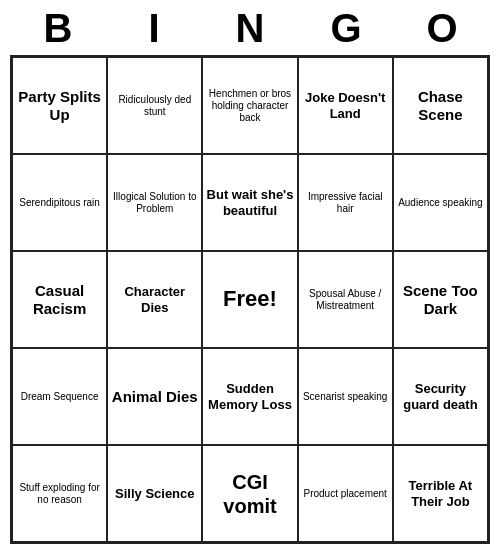  What do you see at coordinates (250, 106) in the screenshot?
I see `bingo-cell-2: Henchmen or bros holding character back` at bounding box center [250, 106].